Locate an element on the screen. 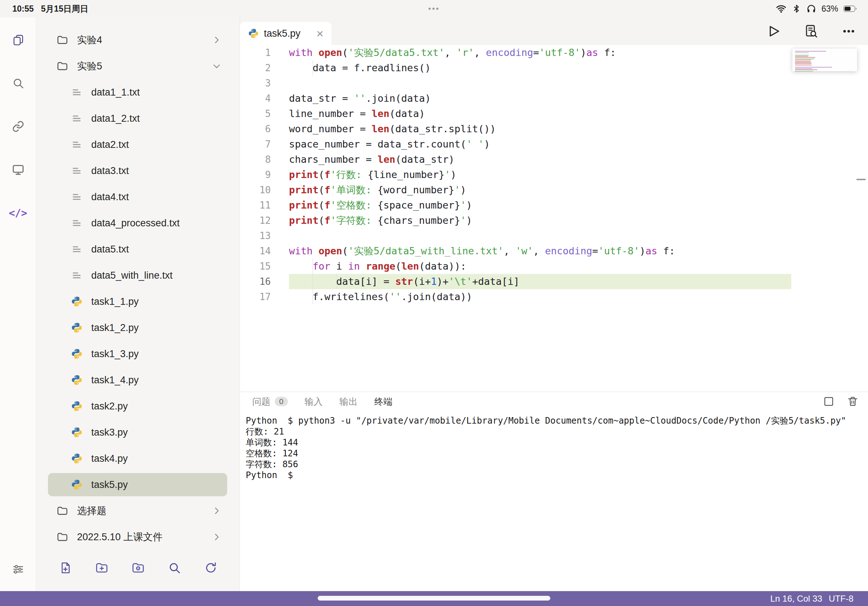  sidebar-file-task1_1.py: task1_1.py is located at coordinates (138, 301).